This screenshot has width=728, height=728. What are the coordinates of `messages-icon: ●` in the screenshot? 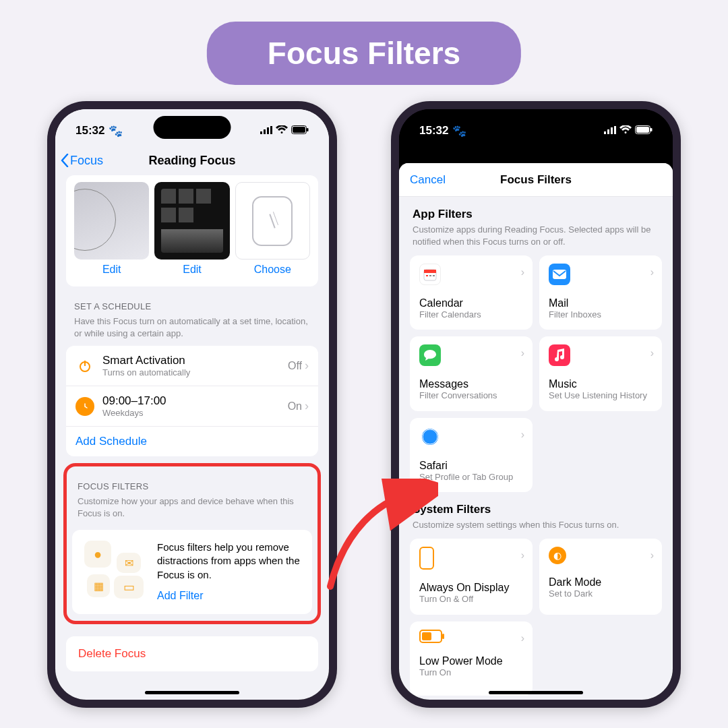 It's located at (98, 554).